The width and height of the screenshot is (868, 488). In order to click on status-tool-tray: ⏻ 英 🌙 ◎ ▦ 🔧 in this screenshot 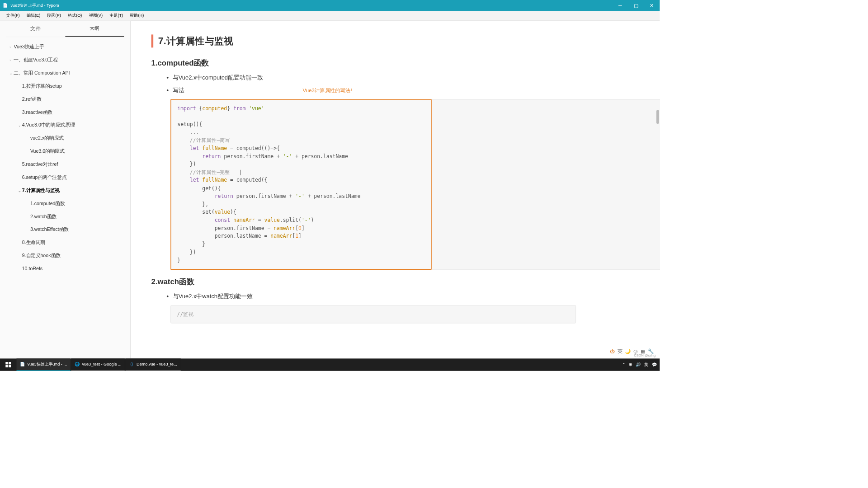, I will do `click(632, 352)`.